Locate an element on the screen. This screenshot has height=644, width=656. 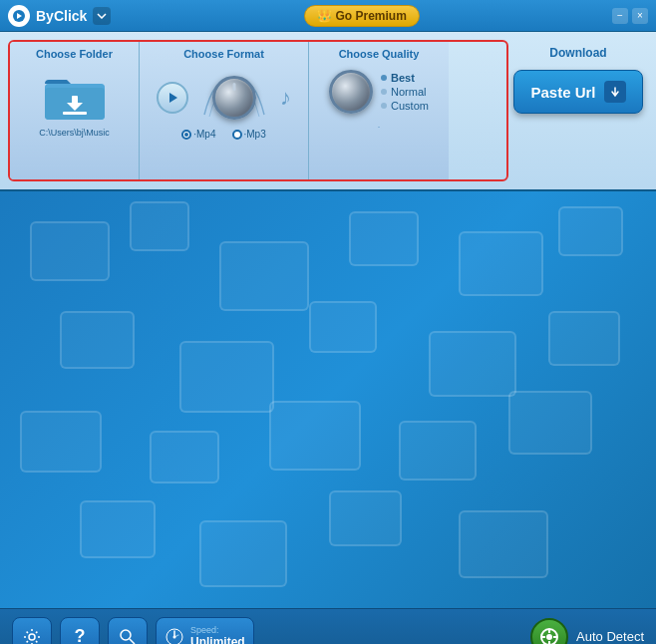
help-icon: ? is located at coordinates (80, 635).